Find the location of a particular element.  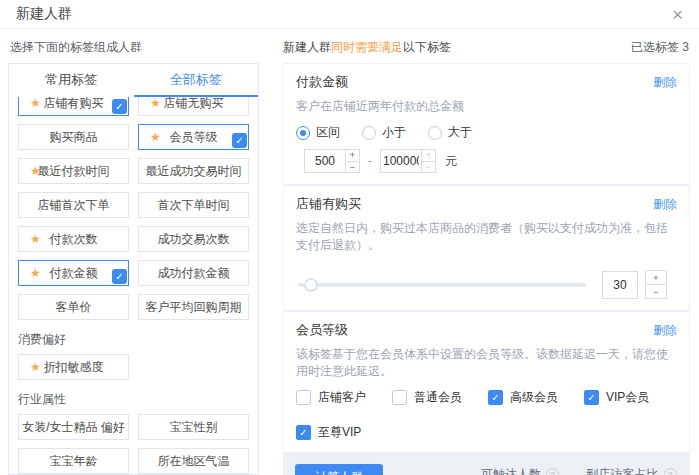

currency-unit: 元 is located at coordinates (451, 162).